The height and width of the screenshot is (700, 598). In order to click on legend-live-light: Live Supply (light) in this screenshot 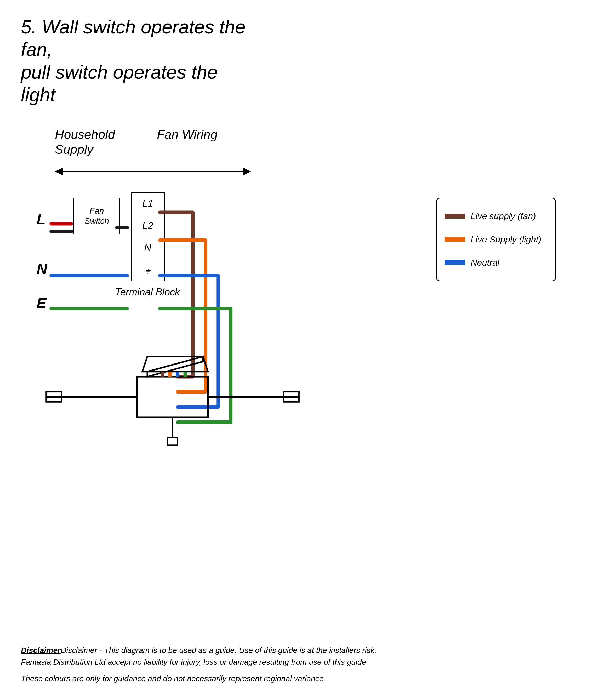, I will do `click(496, 240)`.